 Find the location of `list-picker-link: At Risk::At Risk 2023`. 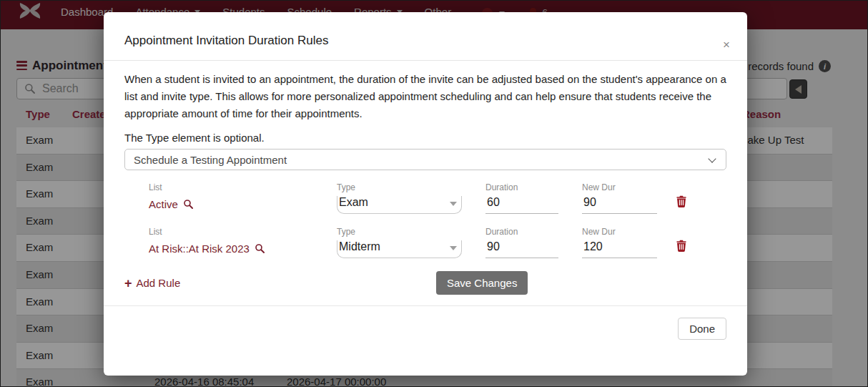

list-picker-link: At Risk::At Risk 2023 is located at coordinates (243, 248).